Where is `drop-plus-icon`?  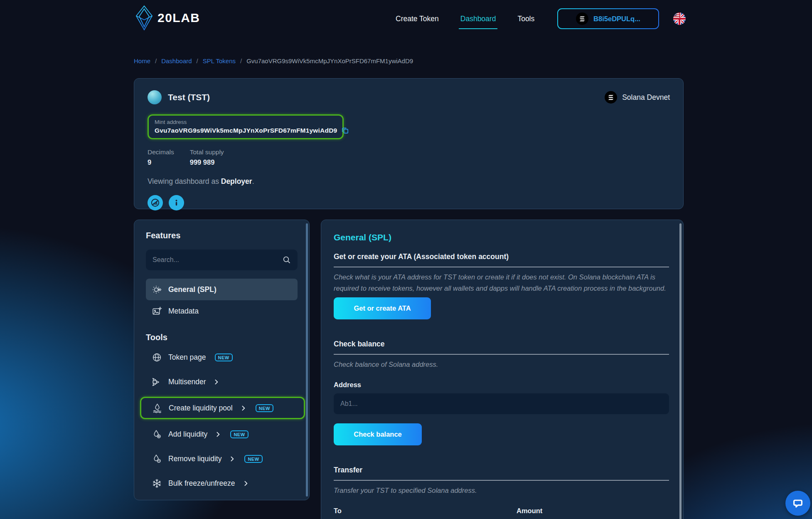
drop-plus-icon is located at coordinates (157, 434).